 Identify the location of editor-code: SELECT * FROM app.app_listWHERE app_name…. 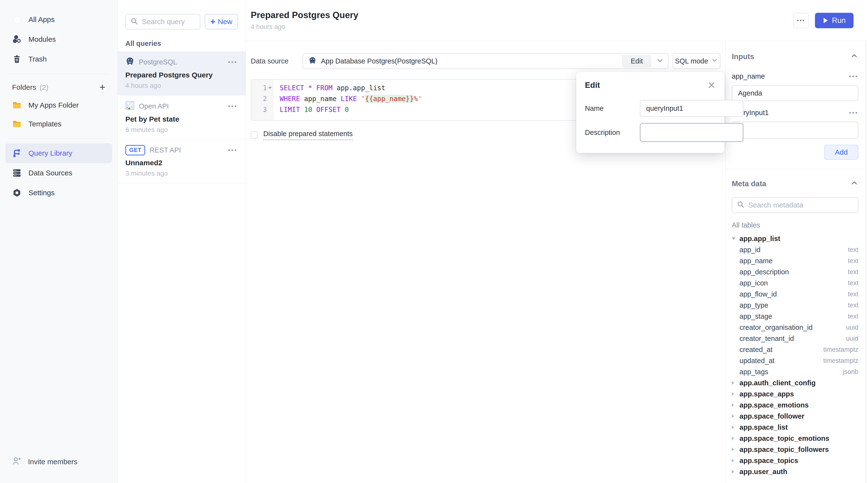
(348, 100).